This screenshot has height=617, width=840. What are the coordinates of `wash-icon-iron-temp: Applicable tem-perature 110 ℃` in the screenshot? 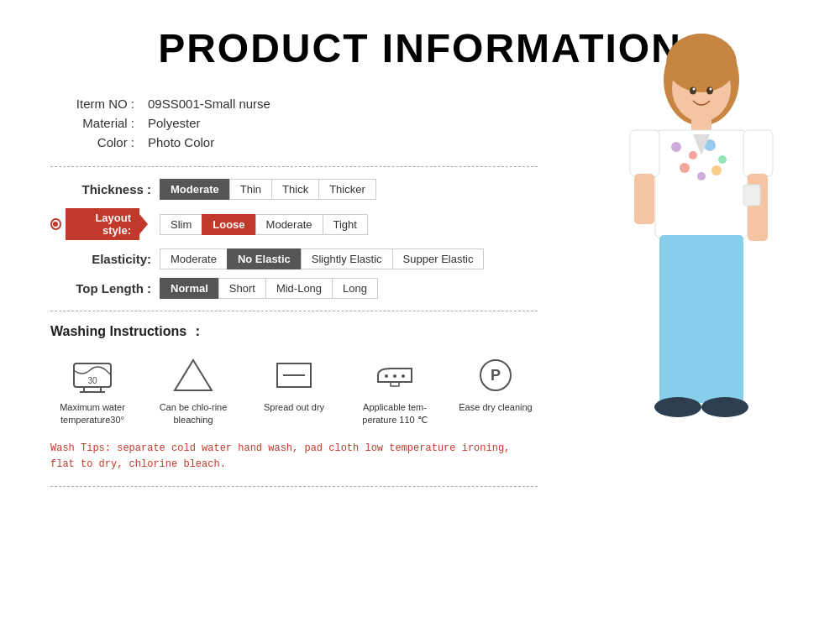 It's located at (395, 391).